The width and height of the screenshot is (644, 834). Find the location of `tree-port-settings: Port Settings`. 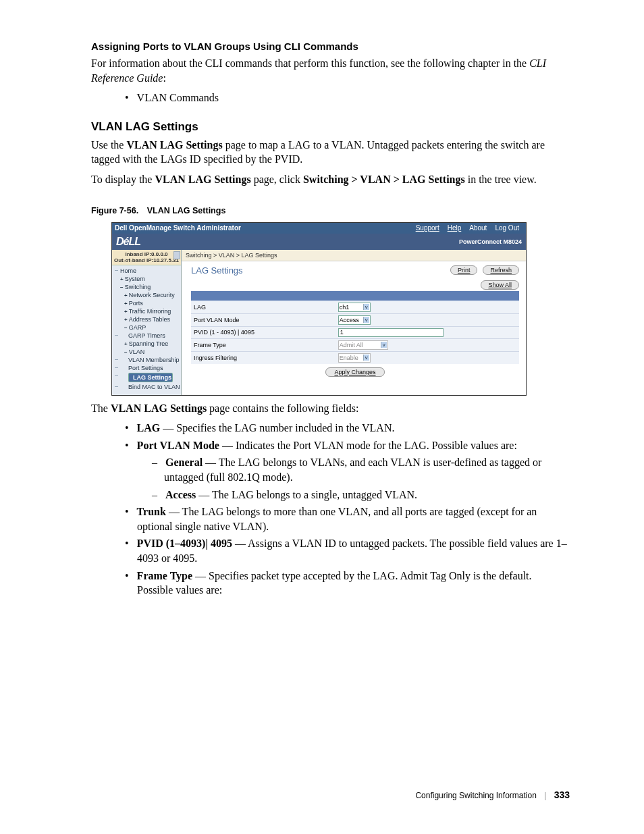

tree-port-settings: Port Settings is located at coordinates (148, 368).